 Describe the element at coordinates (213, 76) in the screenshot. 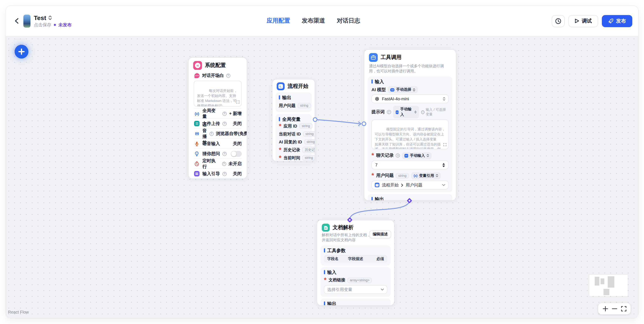

I see `opening-label: 对话开场白` at that location.